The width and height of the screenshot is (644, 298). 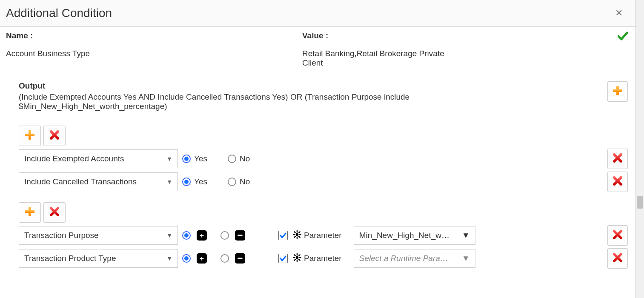 What do you see at coordinates (618, 92) in the screenshot?
I see `add-group-button` at bounding box center [618, 92].